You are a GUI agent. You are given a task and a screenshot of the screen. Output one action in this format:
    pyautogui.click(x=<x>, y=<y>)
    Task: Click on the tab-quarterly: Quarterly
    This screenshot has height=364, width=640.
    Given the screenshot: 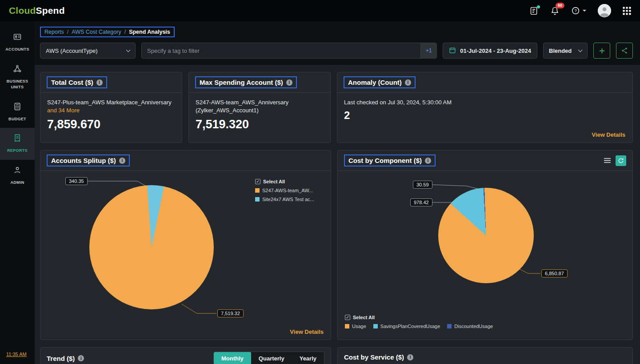 What is the action you would take?
    pyautogui.click(x=272, y=358)
    